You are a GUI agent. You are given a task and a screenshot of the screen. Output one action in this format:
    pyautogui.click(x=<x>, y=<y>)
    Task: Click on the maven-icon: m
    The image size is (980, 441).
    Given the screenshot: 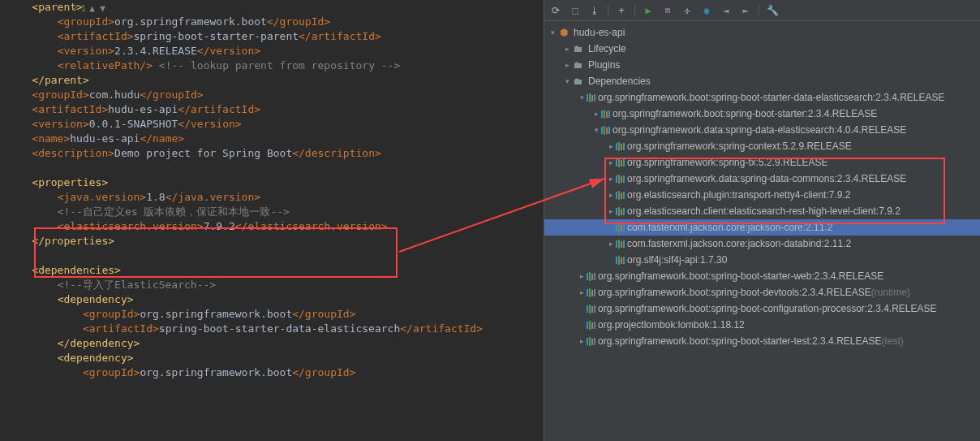 What is the action you would take?
    pyautogui.click(x=668, y=11)
    